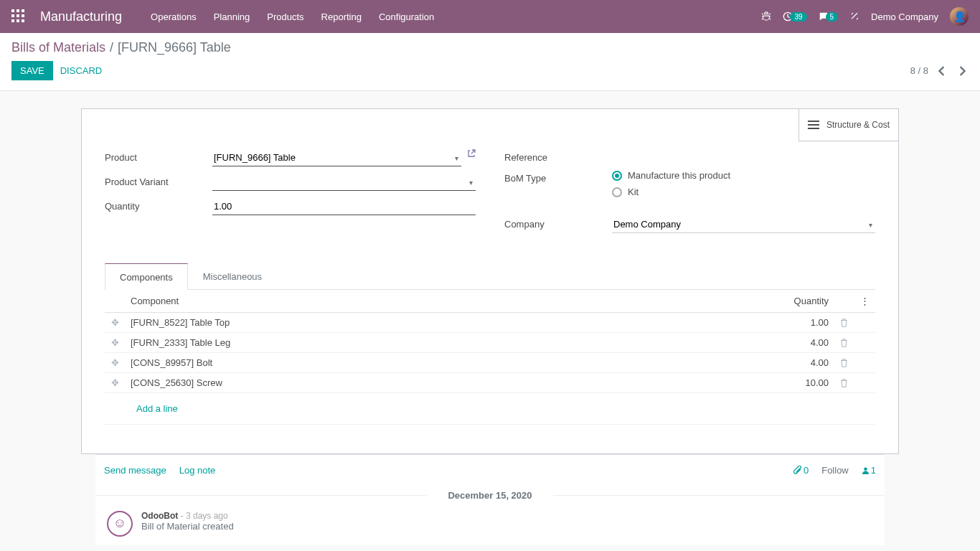 Image resolution: width=980 pixels, height=551 pixels. Describe the element at coordinates (337, 158) in the screenshot. I see `product-input` at that location.